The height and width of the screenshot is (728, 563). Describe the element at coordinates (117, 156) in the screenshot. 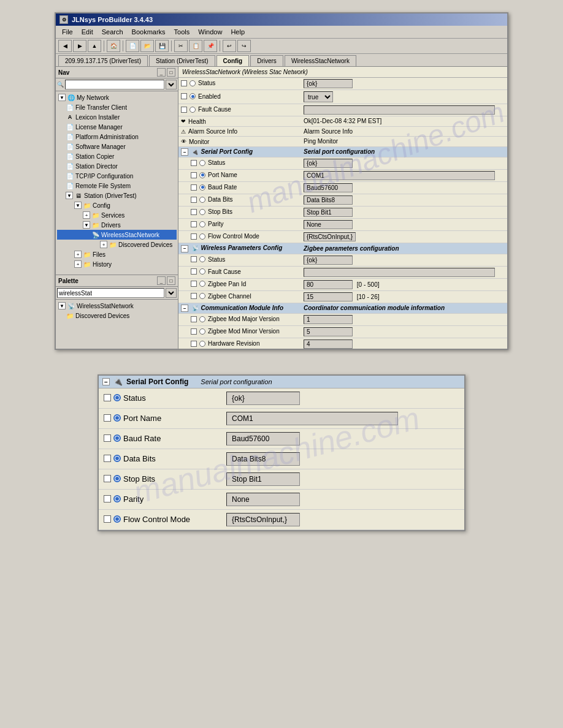

I see `tree-station-copier: 📄 Station Copier` at that location.